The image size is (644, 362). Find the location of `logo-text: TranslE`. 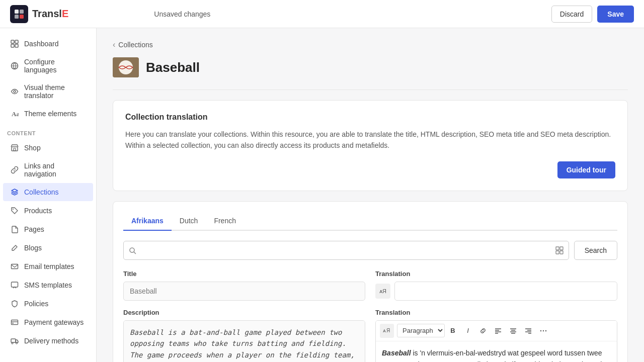

logo-text: TranslE is located at coordinates (50, 14).